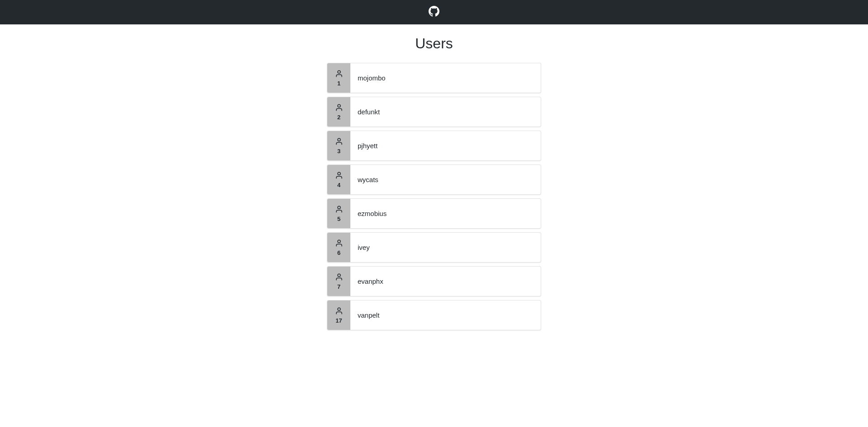  What do you see at coordinates (446, 213) in the screenshot?
I see `user-login: ezmobius` at bounding box center [446, 213].